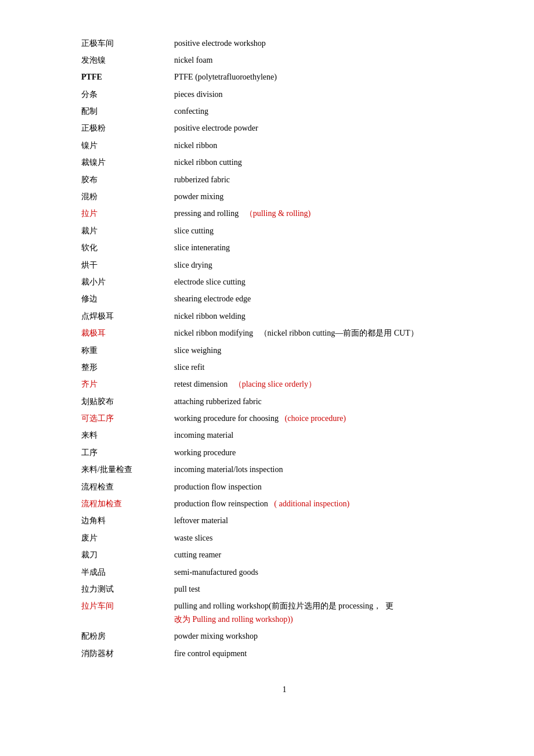  Describe the element at coordinates (128, 521) in the screenshot. I see `chinese-term: 边角料` at that location.